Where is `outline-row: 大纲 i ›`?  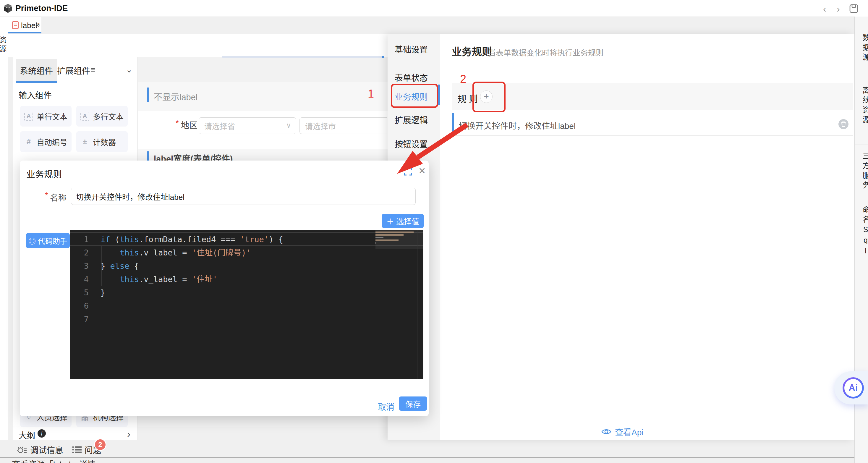
outline-row: 大纲 i › is located at coordinates (75, 433).